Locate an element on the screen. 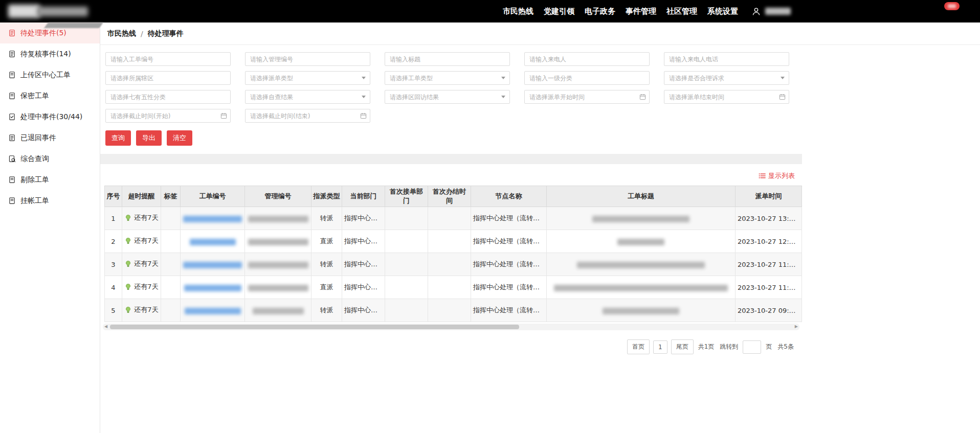  sidebar-item-upload-center-orders: 上传区中心工单 is located at coordinates (50, 75).